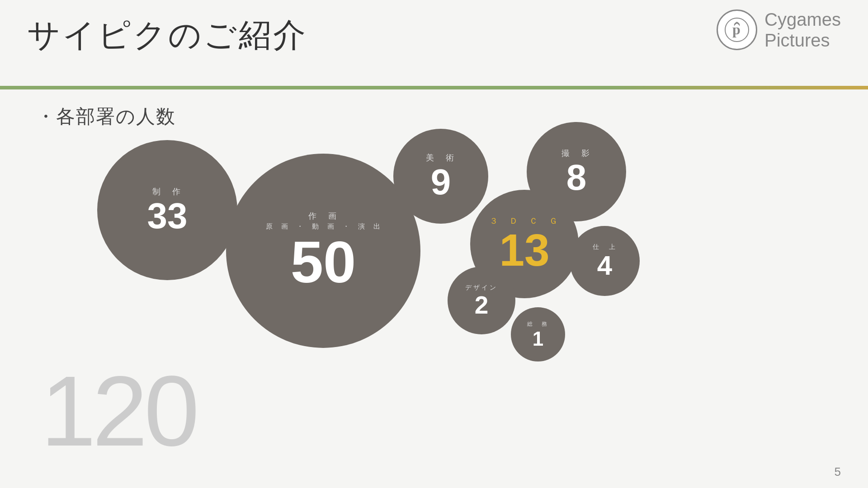 Image resolution: width=868 pixels, height=488 pixels. I want to click on bubble-sakuga-number: 50, so click(324, 262).